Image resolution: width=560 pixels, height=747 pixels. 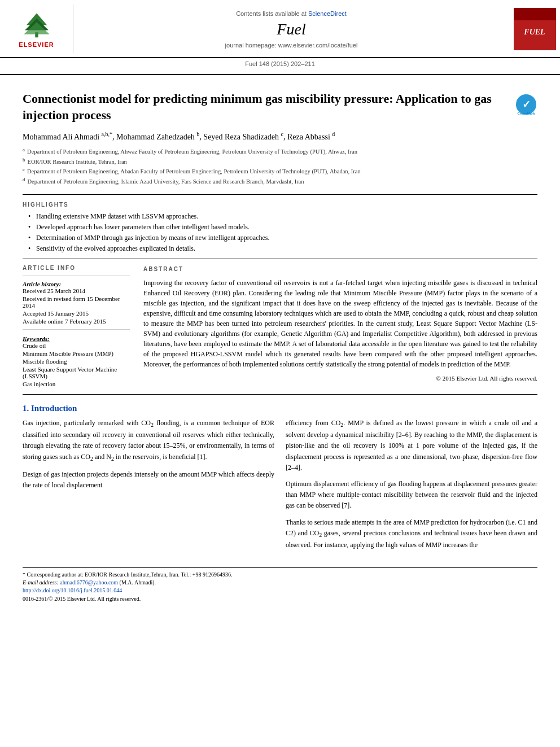 What do you see at coordinates (280, 75) in the screenshot?
I see `header-divider` at bounding box center [280, 75].